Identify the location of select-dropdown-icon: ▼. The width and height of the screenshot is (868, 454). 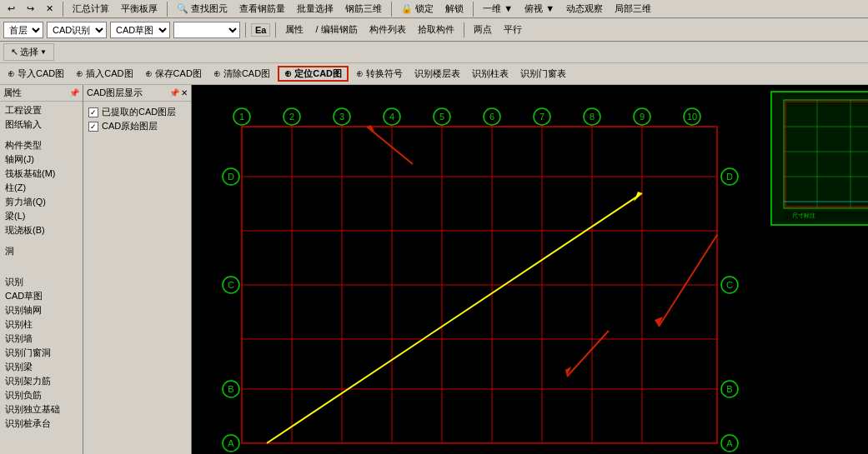
(43, 52).